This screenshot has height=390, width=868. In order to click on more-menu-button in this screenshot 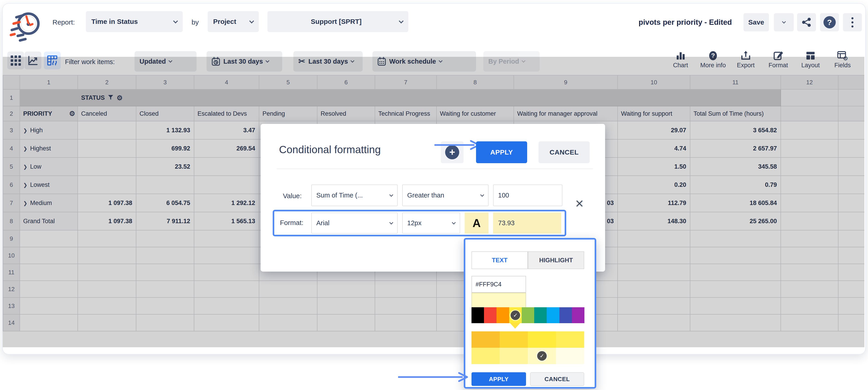, I will do `click(852, 22)`.